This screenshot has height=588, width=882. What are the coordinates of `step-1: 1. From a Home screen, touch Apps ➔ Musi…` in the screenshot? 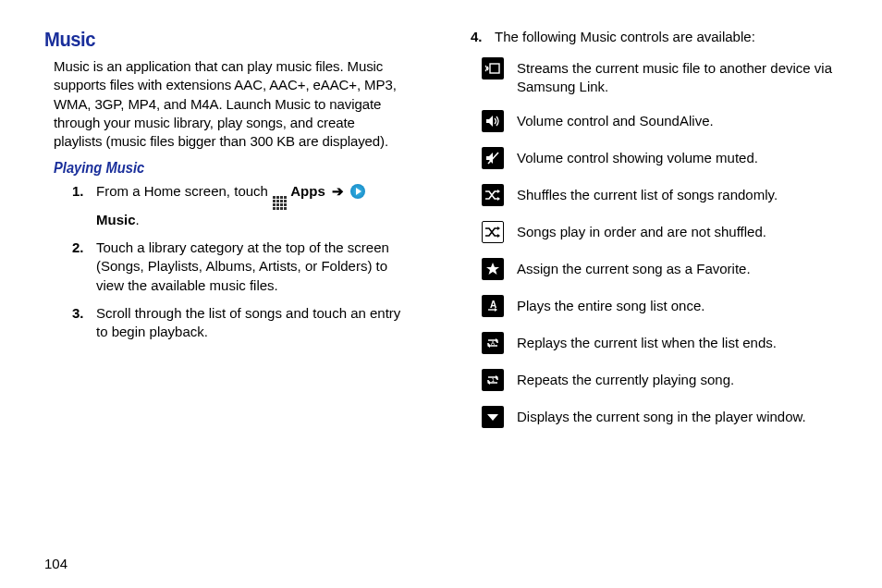 It's located at (242, 205).